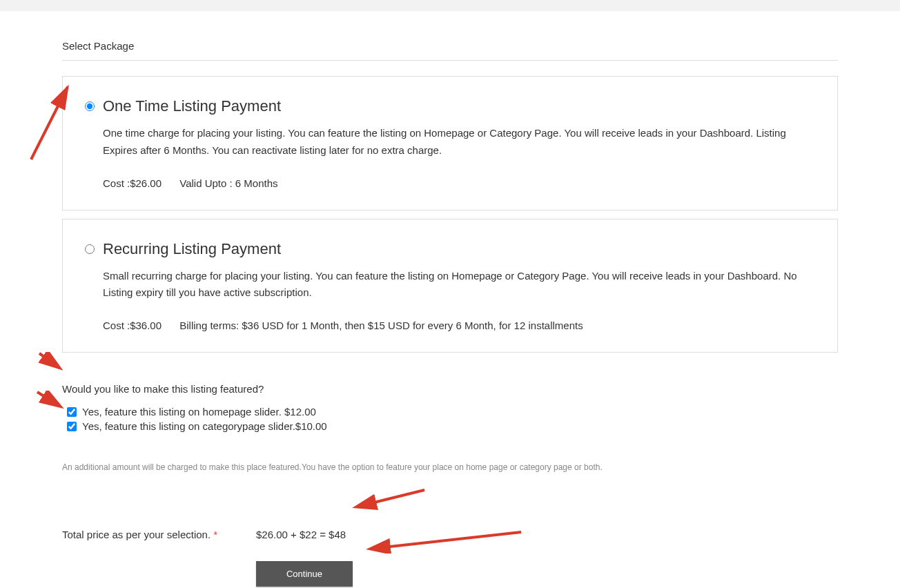 This screenshot has height=588, width=900. Describe the element at coordinates (159, 534) in the screenshot. I see `total-label: Total price as per your selection. *` at that location.